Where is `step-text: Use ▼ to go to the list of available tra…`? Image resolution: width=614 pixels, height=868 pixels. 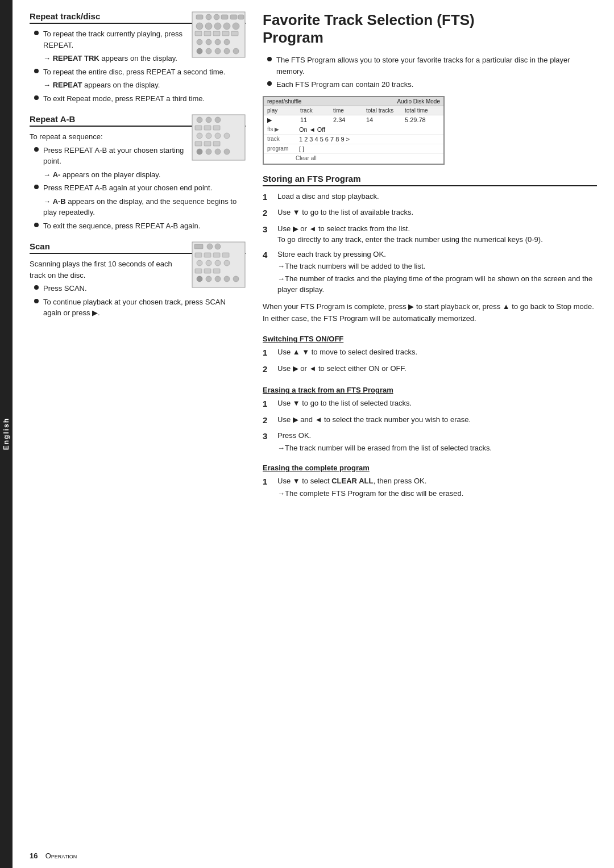
step-text: Use ▼ to go to the list of available tra… is located at coordinates (346, 212).